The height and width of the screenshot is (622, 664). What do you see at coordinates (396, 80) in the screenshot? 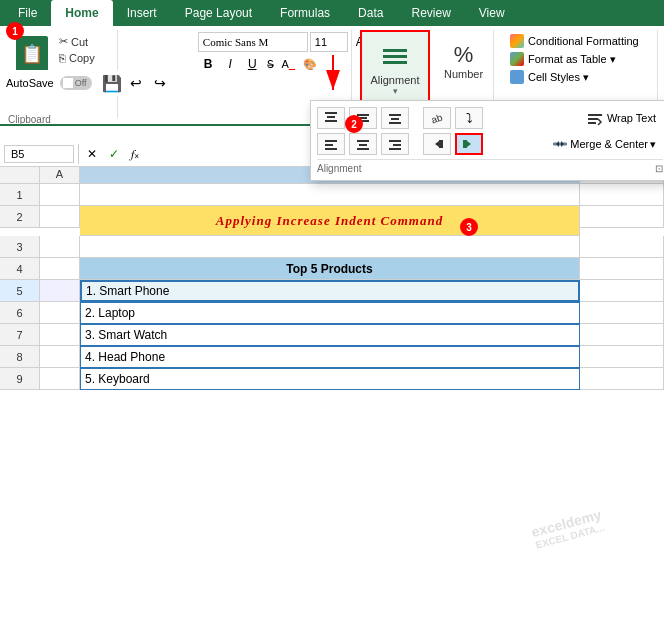
I see `alignment-label: Alignment` at bounding box center [396, 80].